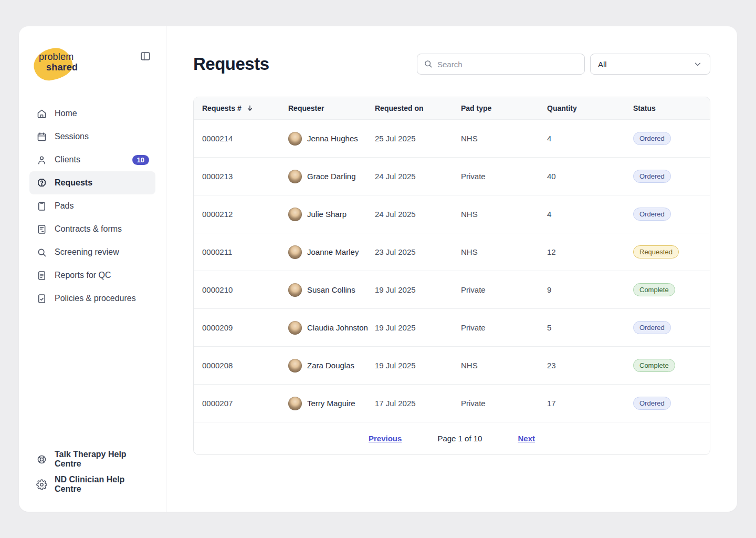 This screenshot has height=538, width=756. Describe the element at coordinates (245, 214) in the screenshot. I see `request-id: 0000212` at that location.